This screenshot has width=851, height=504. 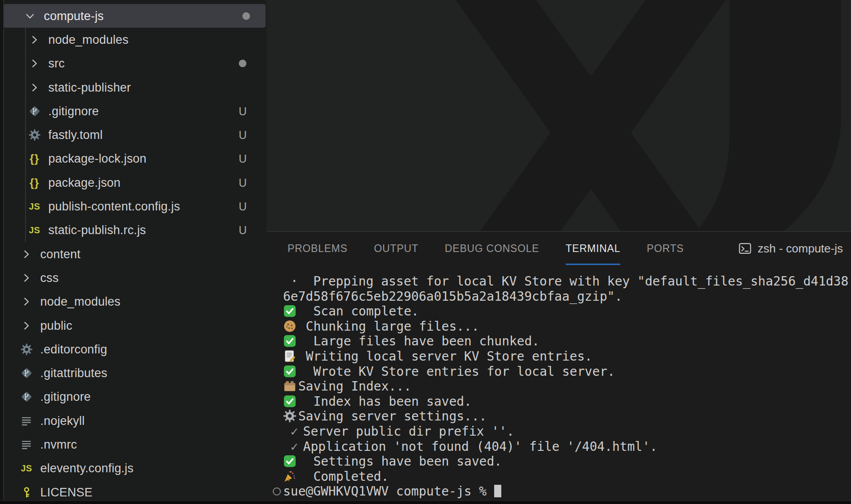 What do you see at coordinates (74, 349) in the screenshot?
I see `tree-item-label: .editorconfig` at bounding box center [74, 349].